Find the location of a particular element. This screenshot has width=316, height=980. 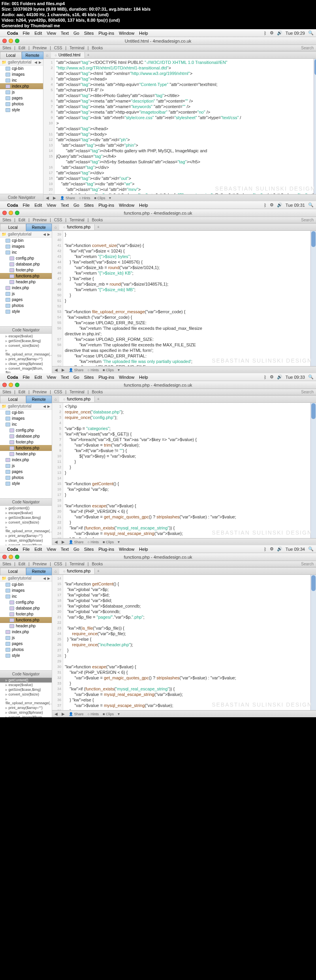

editor-tab: ○functions.php is located at coordinates (77, 227).